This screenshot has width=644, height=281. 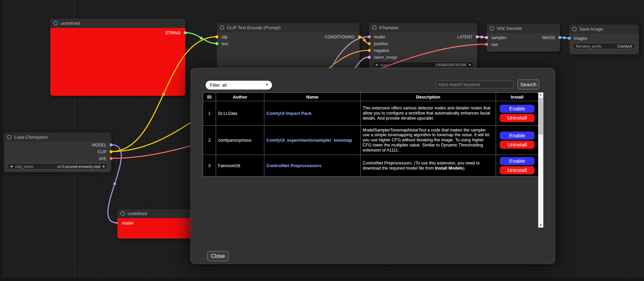 What do you see at coordinates (99, 145) in the screenshot?
I see `output-slot-label: MODEL` at bounding box center [99, 145].